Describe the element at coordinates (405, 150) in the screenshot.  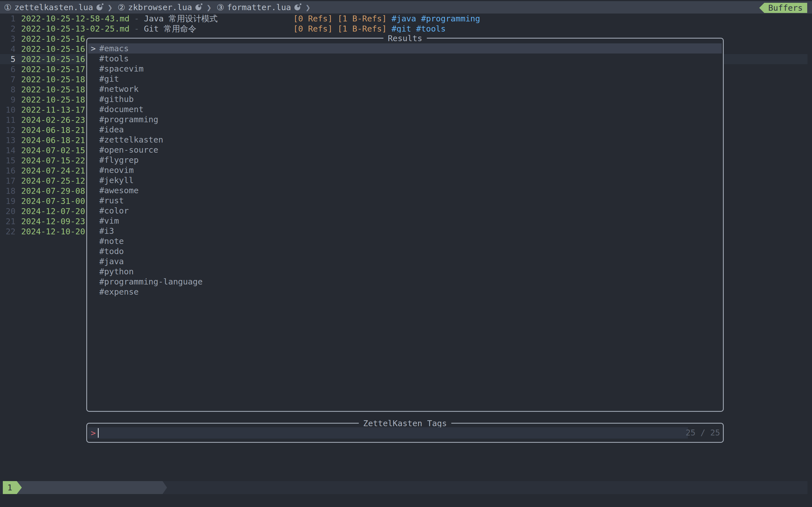
I see `tag-result-item: #open-source` at that location.